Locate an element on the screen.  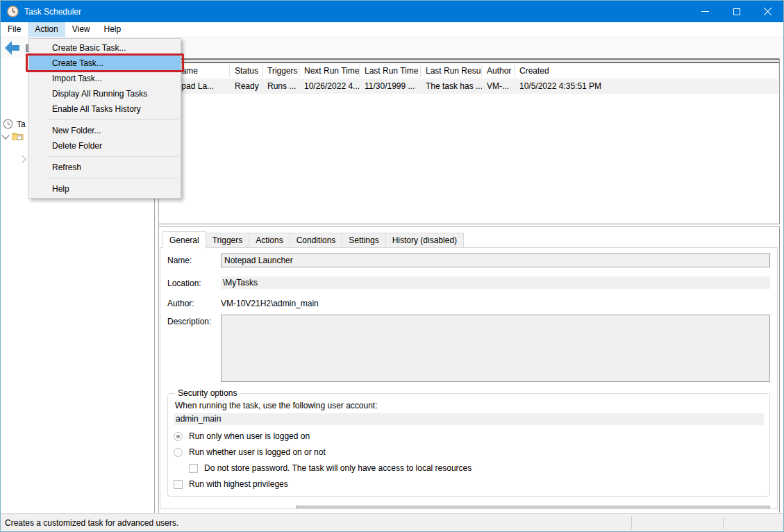
chevron-down-icon is located at coordinates (6, 135).